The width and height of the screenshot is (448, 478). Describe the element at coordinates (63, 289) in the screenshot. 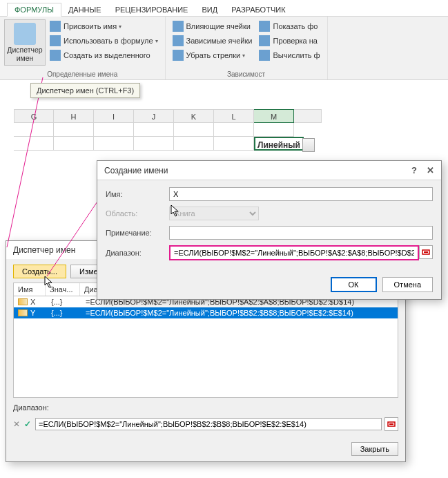

I see `col-header-value: Знач...` at that location.